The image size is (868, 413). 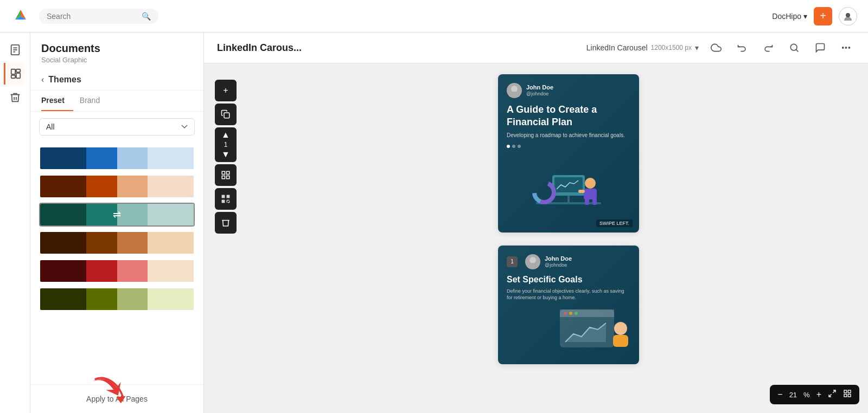 I want to click on more-options-icon: •••, so click(x=846, y=48).